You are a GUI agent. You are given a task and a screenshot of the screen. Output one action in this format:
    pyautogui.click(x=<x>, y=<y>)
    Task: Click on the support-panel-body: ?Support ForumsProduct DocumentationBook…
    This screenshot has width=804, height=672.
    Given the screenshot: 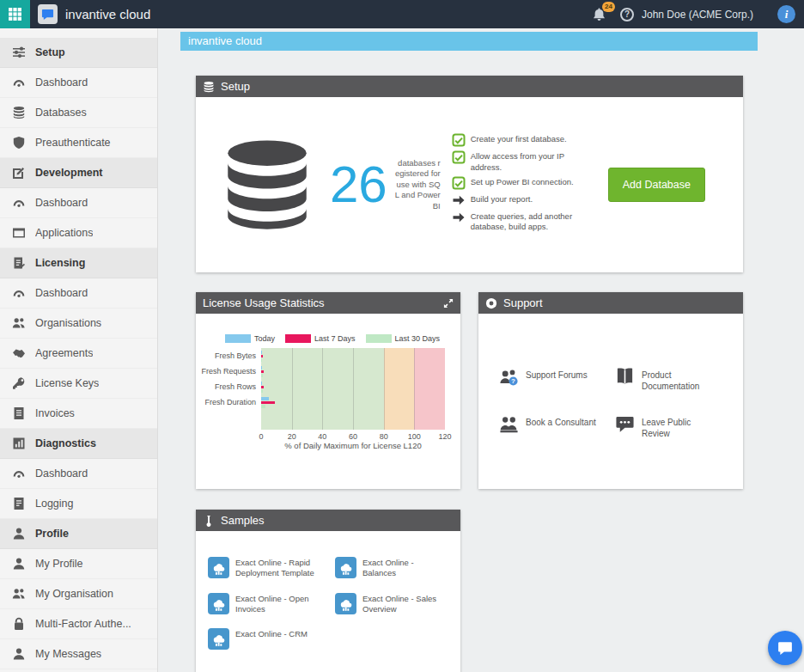 What is the action you would take?
    pyautogui.click(x=611, y=376)
    